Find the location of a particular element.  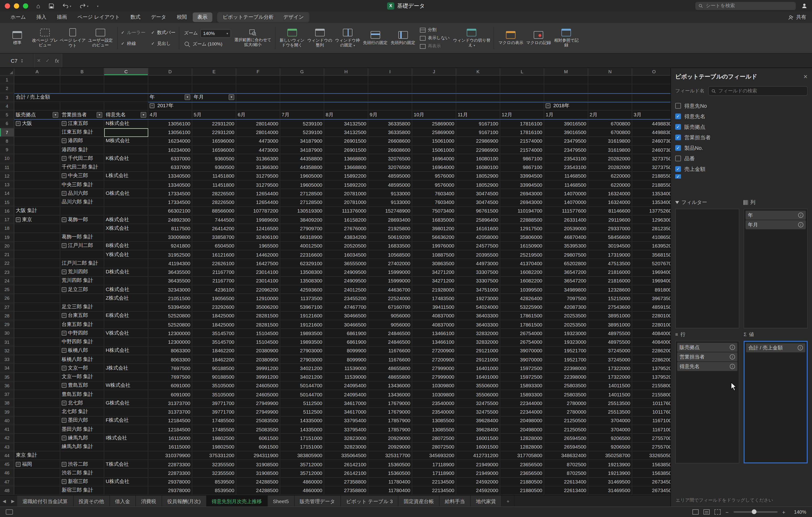

grid-cell: 11468500 is located at coordinates (566, 185).